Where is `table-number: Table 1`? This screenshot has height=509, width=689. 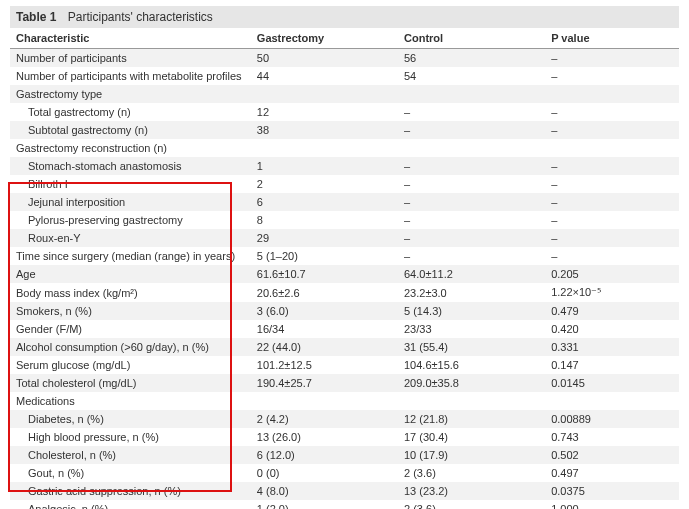
table-number: Table 1 is located at coordinates (36, 17).